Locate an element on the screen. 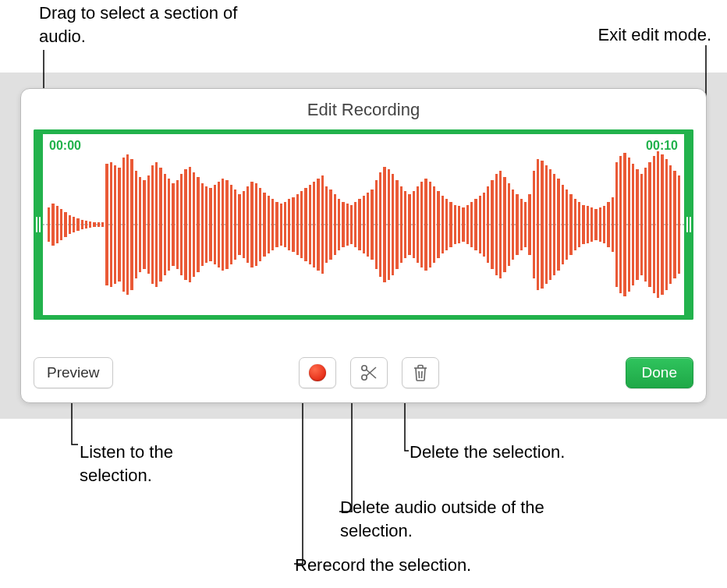  record-icon is located at coordinates (317, 373).